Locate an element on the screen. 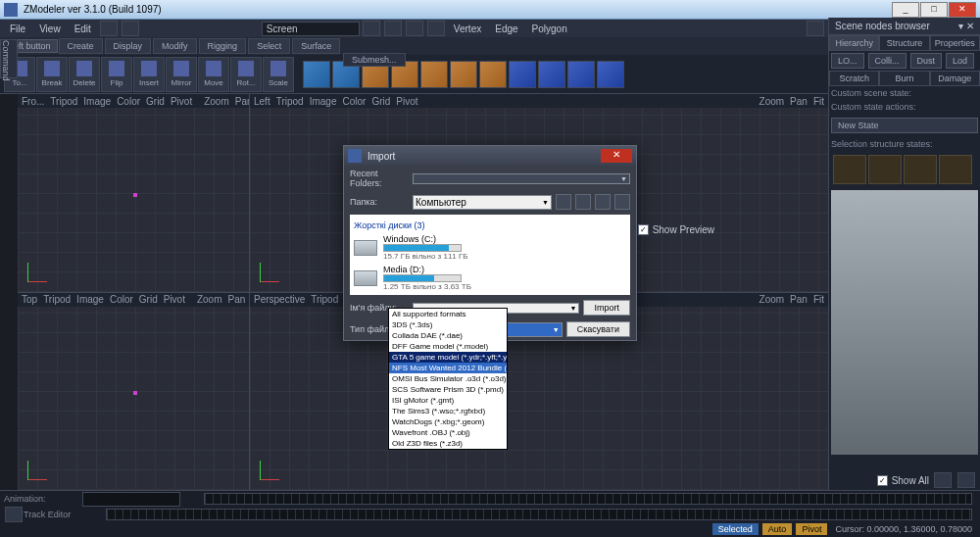 The image size is (980, 537). import-button: Import is located at coordinates (607, 308).